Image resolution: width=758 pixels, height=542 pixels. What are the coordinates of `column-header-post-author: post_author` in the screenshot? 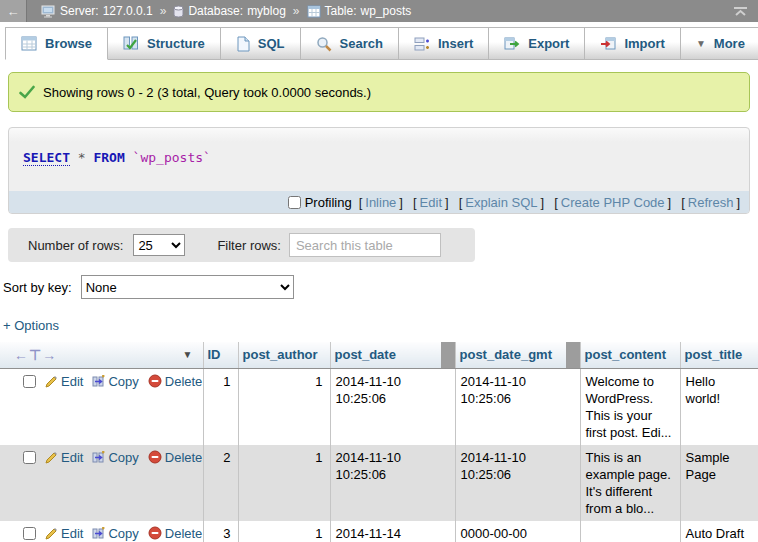 It's located at (284, 355).